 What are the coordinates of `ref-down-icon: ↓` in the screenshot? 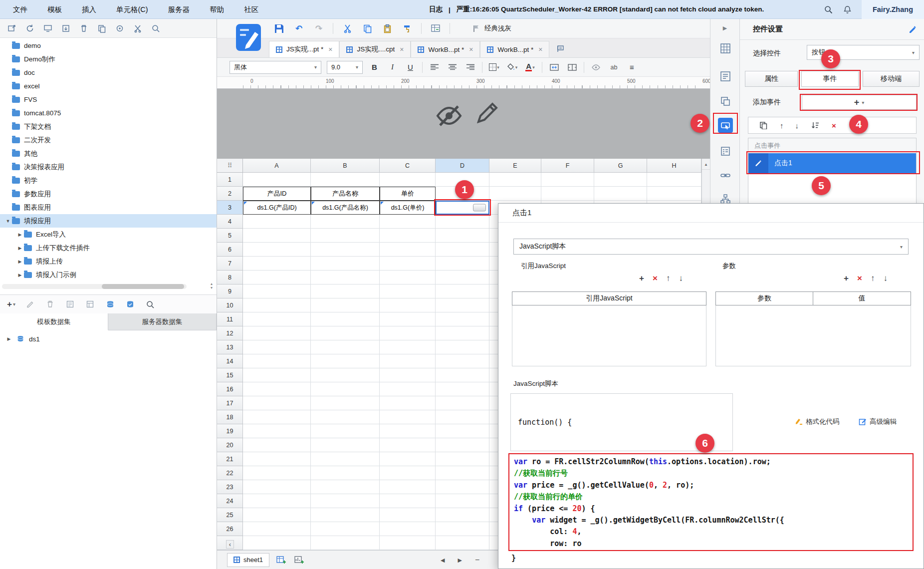 It's located at (681, 279).